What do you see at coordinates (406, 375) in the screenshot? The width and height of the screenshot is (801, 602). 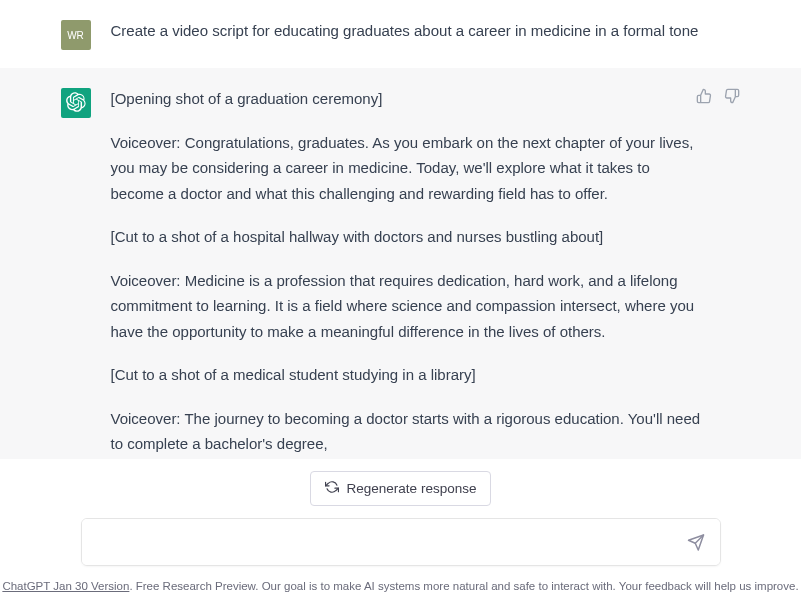 I see `assistant-paragraph: [Cut to a shot of a medical student stud…` at bounding box center [406, 375].